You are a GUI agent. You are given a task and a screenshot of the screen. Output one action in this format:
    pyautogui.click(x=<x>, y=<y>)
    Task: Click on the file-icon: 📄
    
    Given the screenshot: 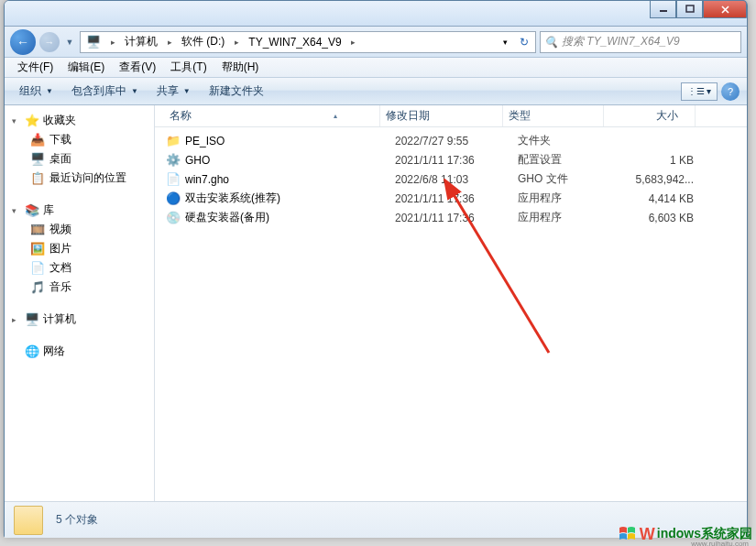 What is the action you would take?
    pyautogui.click(x=173, y=180)
    